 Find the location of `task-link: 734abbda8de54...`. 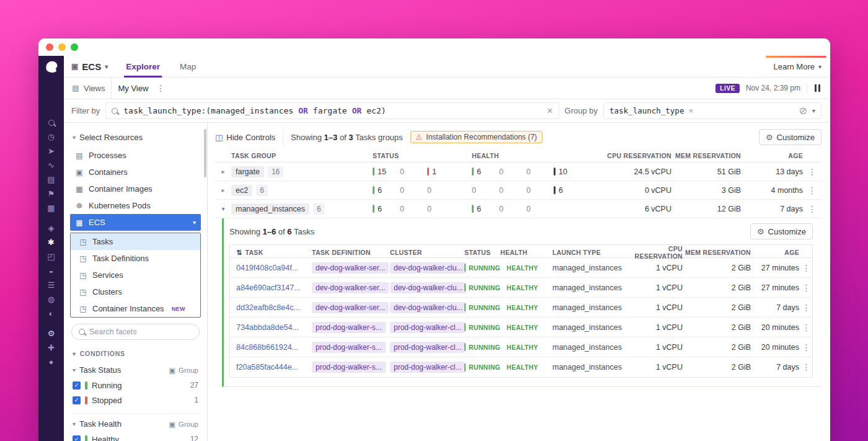

task-link: 734abbda8de54... is located at coordinates (268, 327).